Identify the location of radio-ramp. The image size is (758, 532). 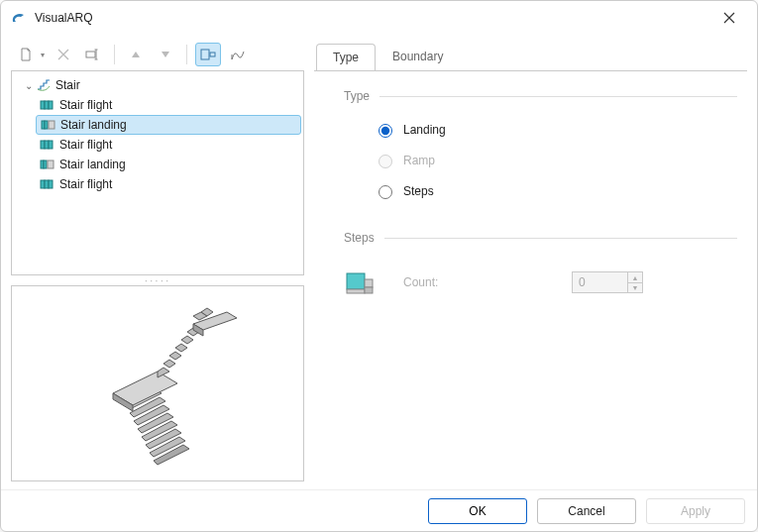
(385, 161).